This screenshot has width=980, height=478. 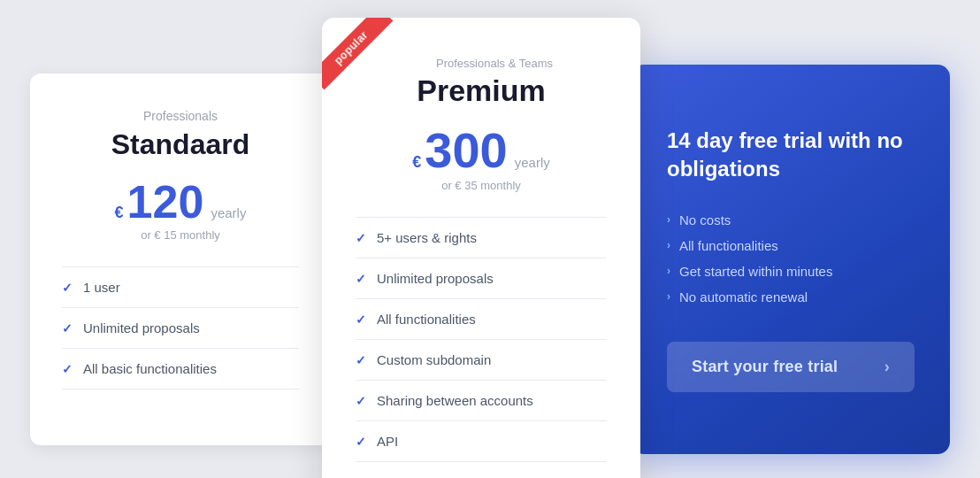 I want to click on feature-text: Custom subdomain, so click(x=433, y=359).